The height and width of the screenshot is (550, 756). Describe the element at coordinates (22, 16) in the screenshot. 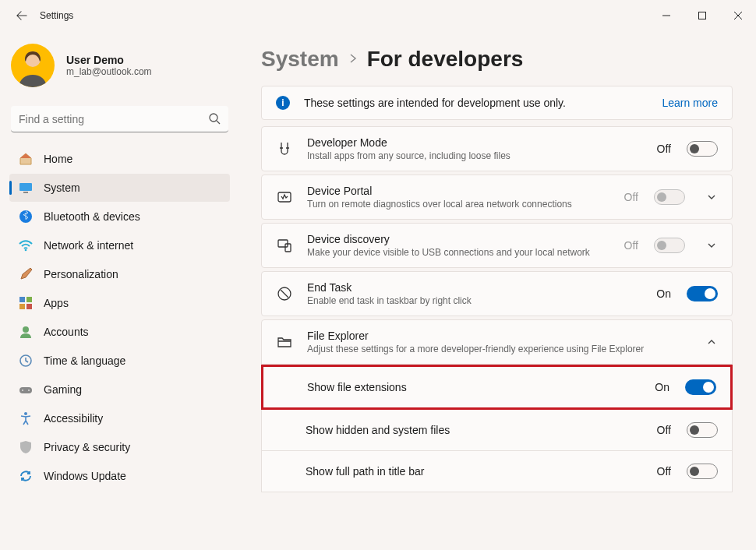

I see `back-button` at that location.